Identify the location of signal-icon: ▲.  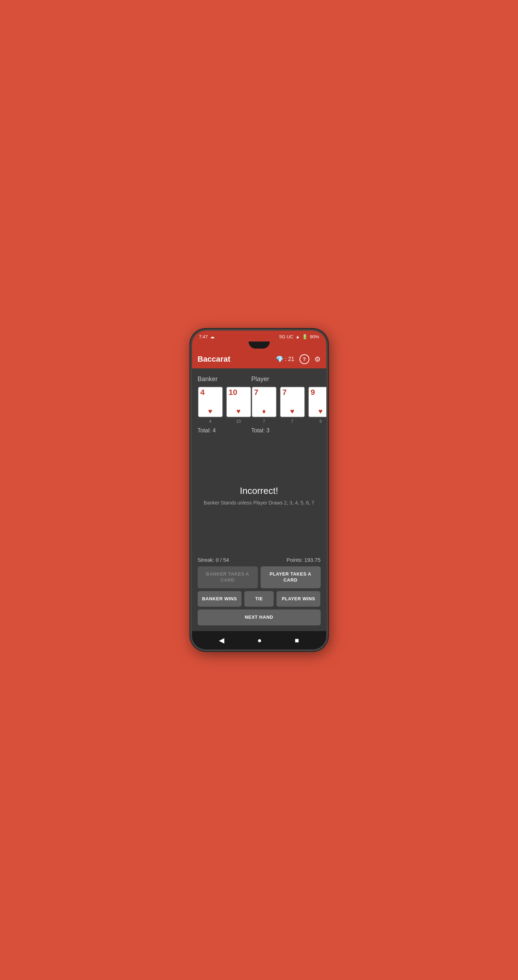
(298, 337).